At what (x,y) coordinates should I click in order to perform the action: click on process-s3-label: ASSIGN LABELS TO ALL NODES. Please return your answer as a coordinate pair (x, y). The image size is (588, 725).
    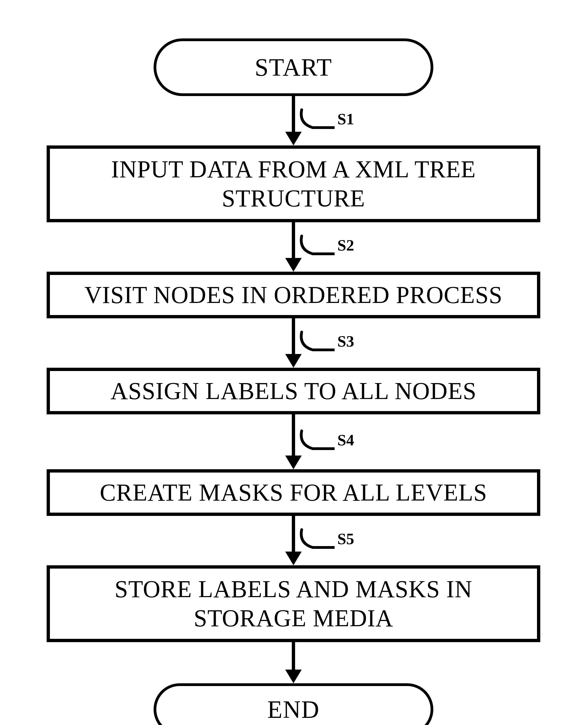
    Looking at the image, I should click on (293, 391).